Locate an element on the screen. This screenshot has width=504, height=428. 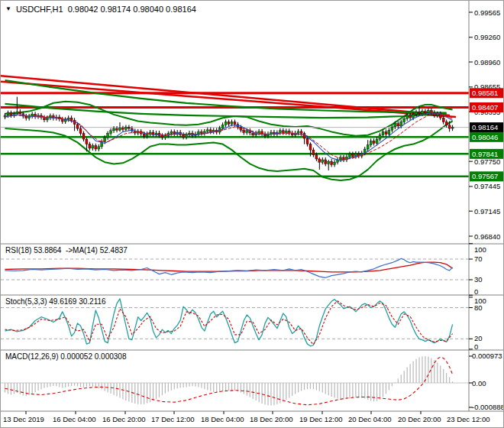
price-tick-label: 0.96840 is located at coordinates (487, 237).